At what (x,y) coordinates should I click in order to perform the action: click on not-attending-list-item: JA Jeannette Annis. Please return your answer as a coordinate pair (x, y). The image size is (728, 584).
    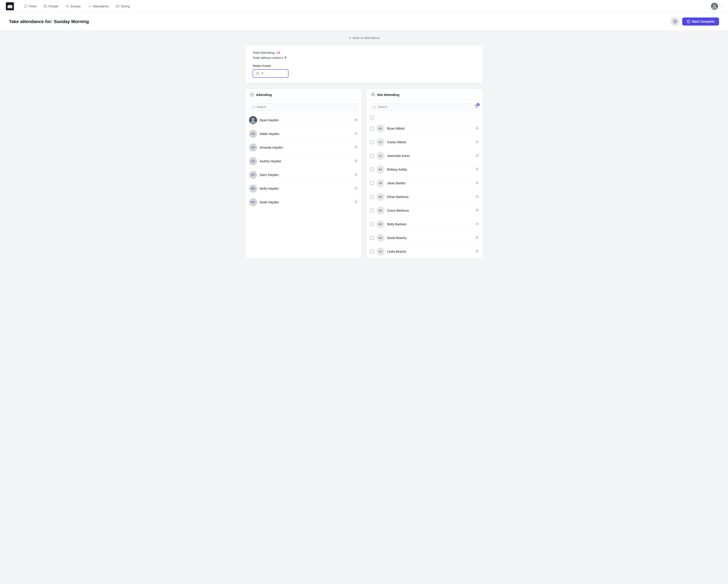
    Looking at the image, I should click on (425, 156).